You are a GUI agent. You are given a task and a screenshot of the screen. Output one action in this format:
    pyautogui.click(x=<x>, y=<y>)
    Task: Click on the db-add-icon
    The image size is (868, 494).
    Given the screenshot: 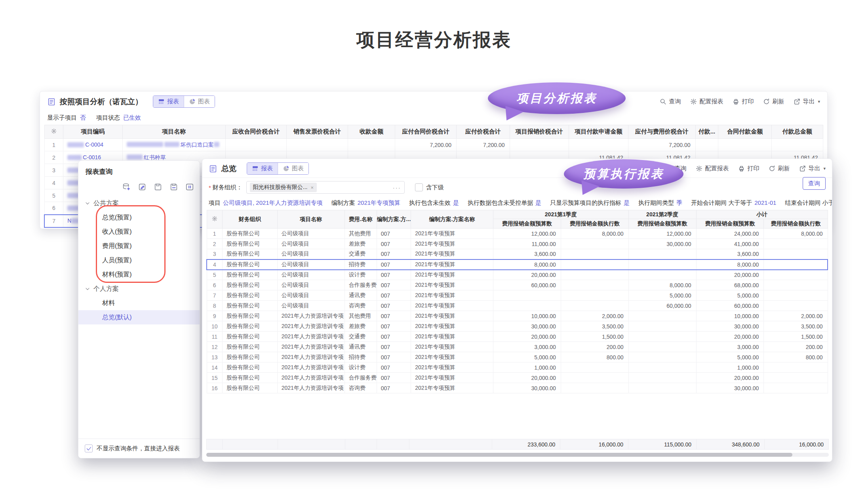 What is the action you would take?
    pyautogui.click(x=126, y=187)
    